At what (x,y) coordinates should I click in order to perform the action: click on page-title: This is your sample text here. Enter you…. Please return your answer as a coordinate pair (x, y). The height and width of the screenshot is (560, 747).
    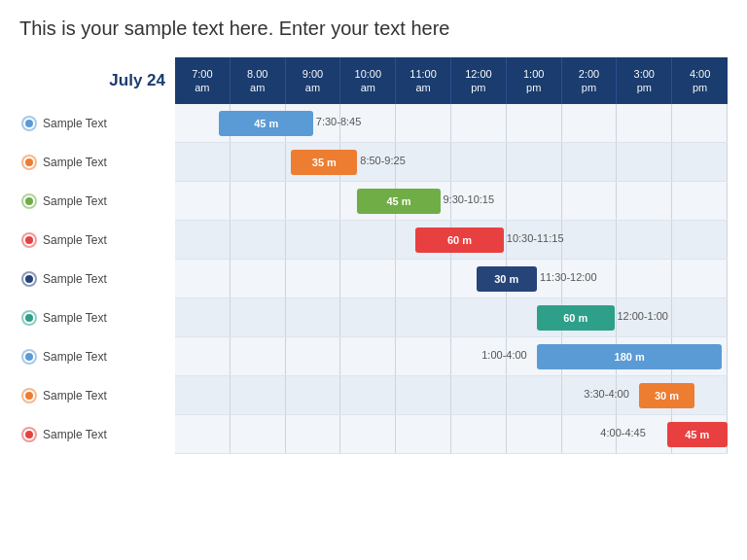
    Looking at the image, I should click on (374, 29).